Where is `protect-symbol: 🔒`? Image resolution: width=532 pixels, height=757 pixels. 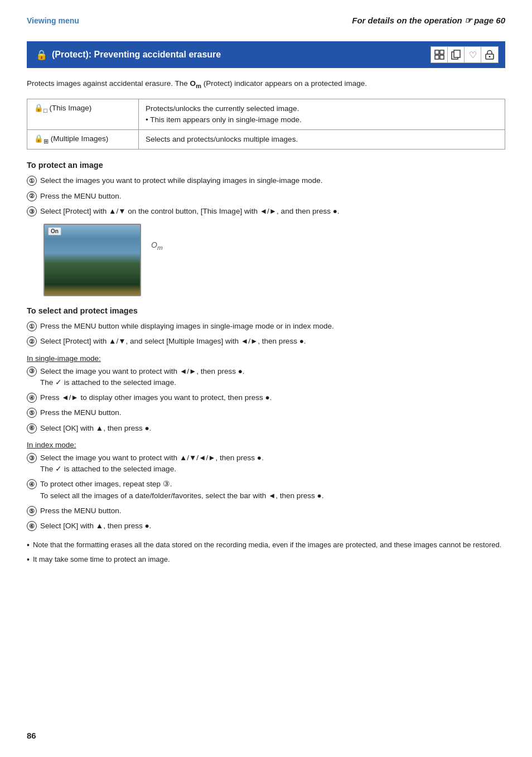
protect-symbol: 🔒 is located at coordinates (41, 55).